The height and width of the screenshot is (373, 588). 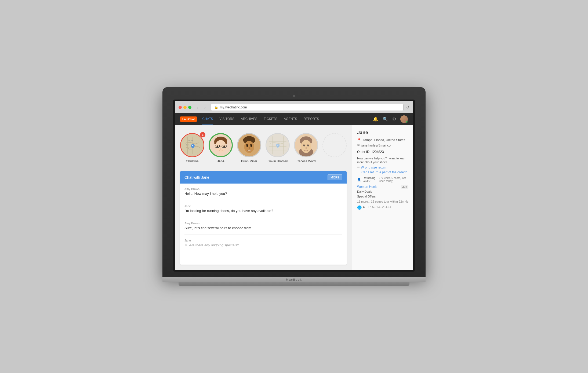 What do you see at coordinates (383, 202) in the screenshot?
I see `pages-info-row: 11 more... 16 pages total within 22m 4s` at bounding box center [383, 202].